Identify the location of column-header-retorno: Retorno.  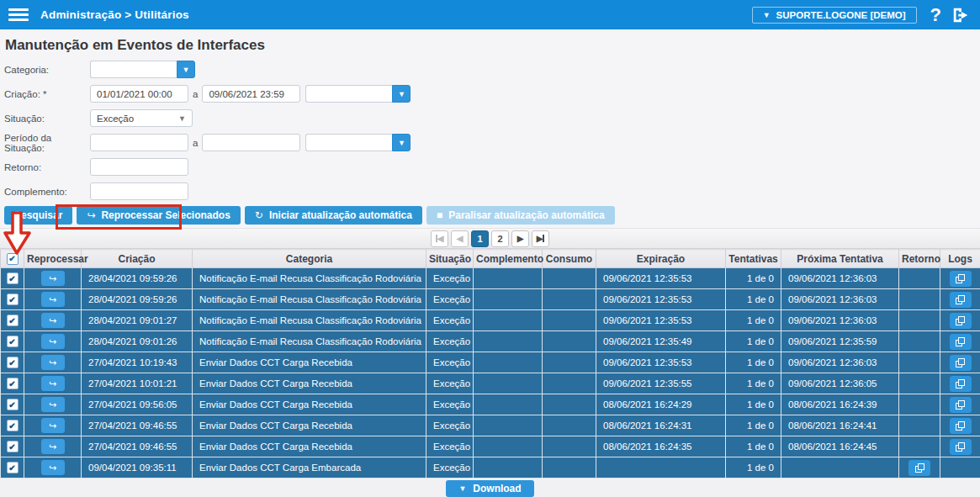
(920, 259).